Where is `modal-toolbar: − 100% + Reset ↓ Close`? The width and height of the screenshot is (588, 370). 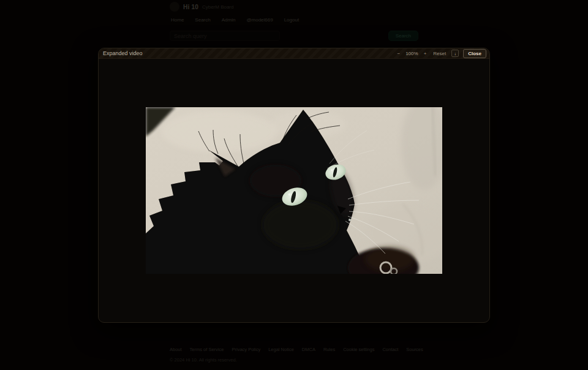 modal-toolbar: − 100% + Reset ↓ Close is located at coordinates (441, 54).